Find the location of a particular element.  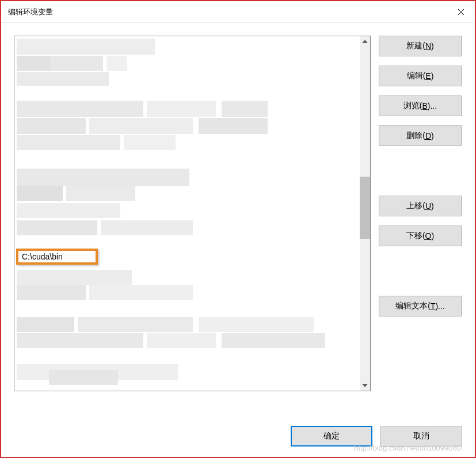

browse-button: 浏览(B)... is located at coordinates (420, 106).